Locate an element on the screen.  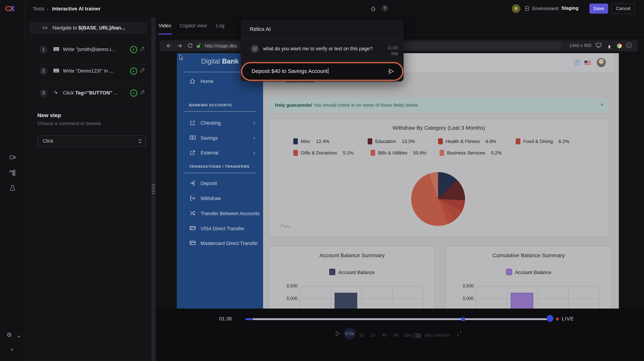
skip-inactive-label: skip inactive is located at coordinates (437, 335).